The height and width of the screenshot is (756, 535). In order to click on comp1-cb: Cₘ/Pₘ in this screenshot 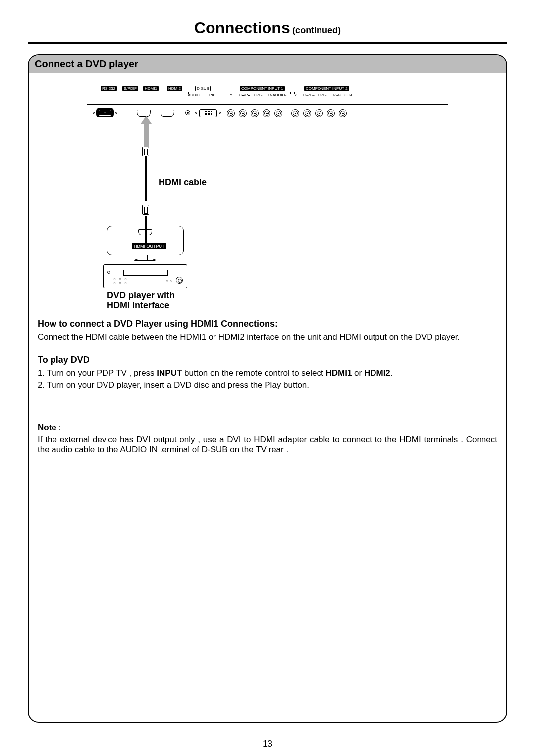, I will do `click(245, 95)`.